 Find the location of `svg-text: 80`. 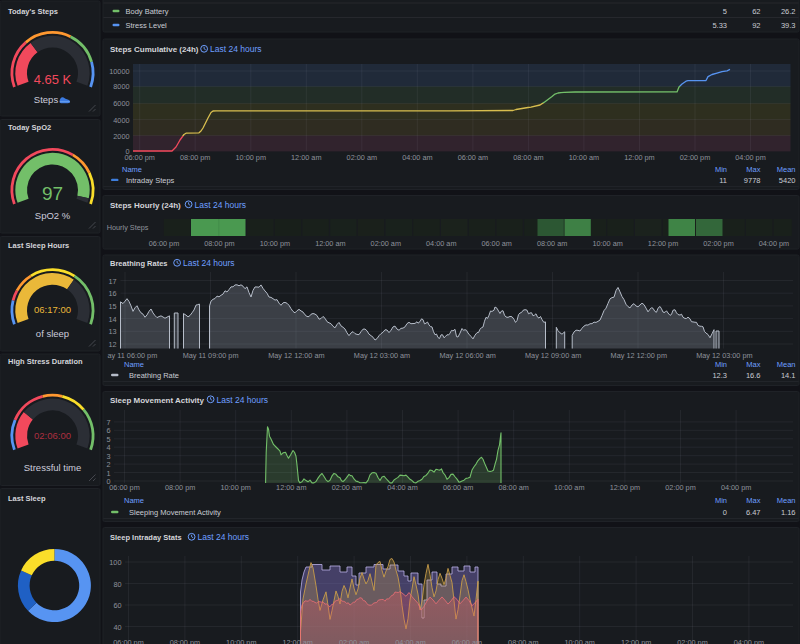

svg-text: 80 is located at coordinates (117, 584).